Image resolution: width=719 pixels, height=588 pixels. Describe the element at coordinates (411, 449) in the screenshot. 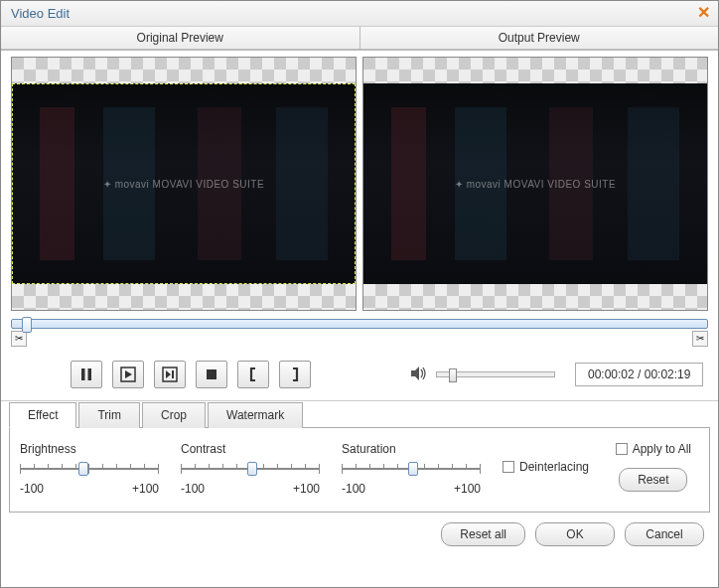

I see `saturation-label: Saturation` at that location.